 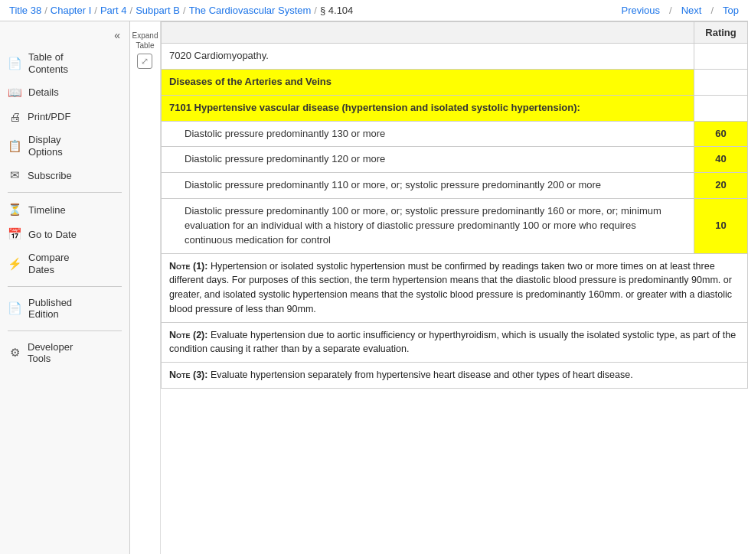 I want to click on print-icon: 🖨, so click(x=15, y=116).